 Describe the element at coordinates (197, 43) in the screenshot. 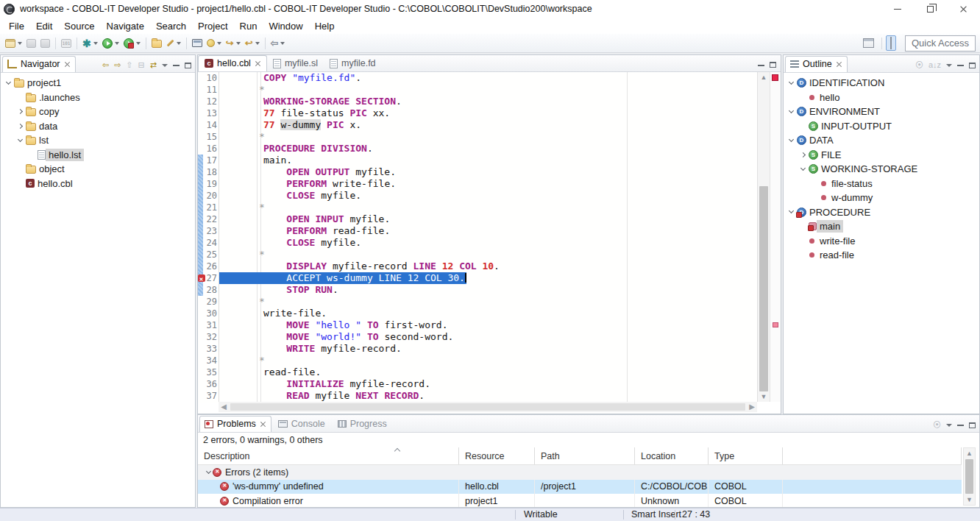

I see `console-button` at that location.